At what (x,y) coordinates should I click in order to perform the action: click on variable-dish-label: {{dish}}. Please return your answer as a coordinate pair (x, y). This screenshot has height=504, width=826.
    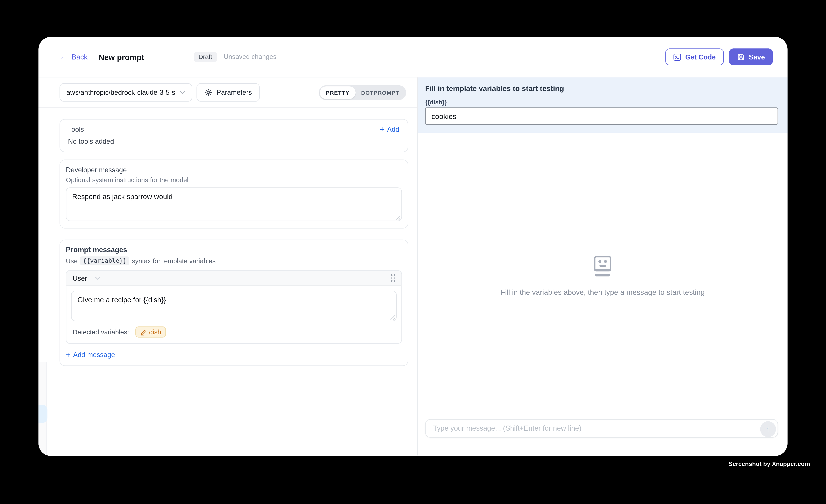
    Looking at the image, I should click on (601, 103).